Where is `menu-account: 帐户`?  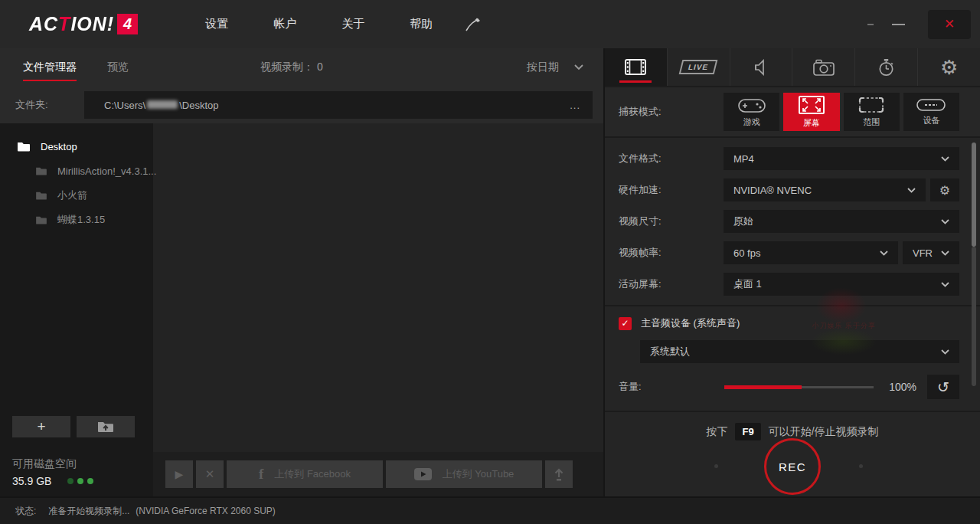
menu-account: 帐户 is located at coordinates (285, 25).